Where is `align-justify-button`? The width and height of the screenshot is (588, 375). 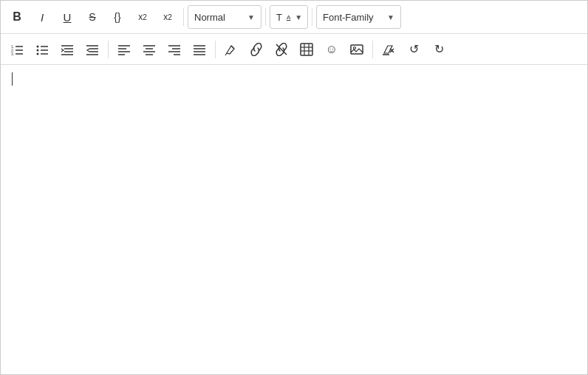
align-justify-button is located at coordinates (199, 49).